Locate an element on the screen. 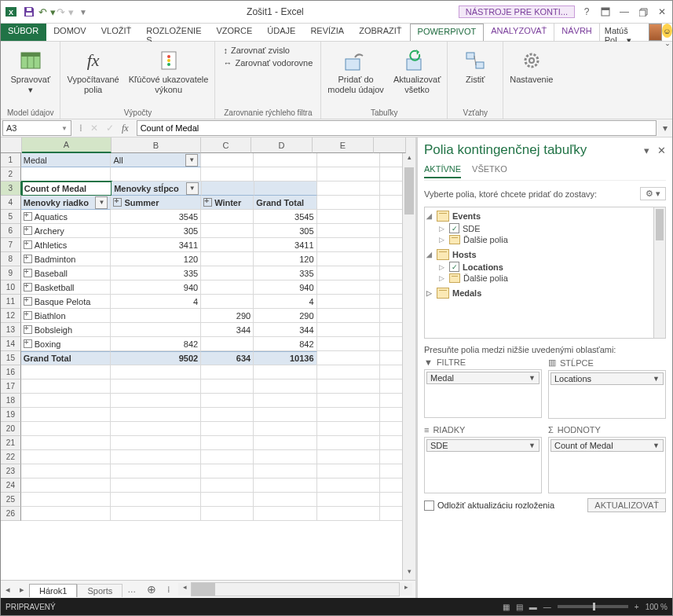 This screenshot has width=673, height=616. new-sheet-icon: ⊕ is located at coordinates (152, 589).